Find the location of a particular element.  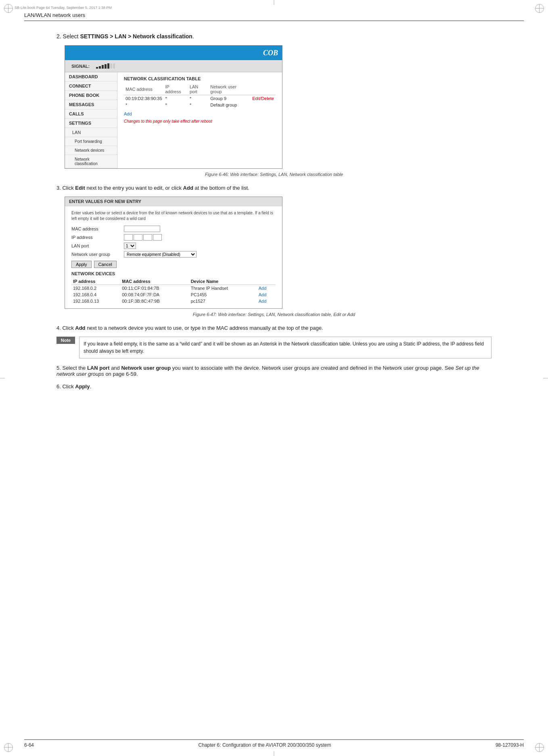

lan-select: 123 is located at coordinates (130, 246).